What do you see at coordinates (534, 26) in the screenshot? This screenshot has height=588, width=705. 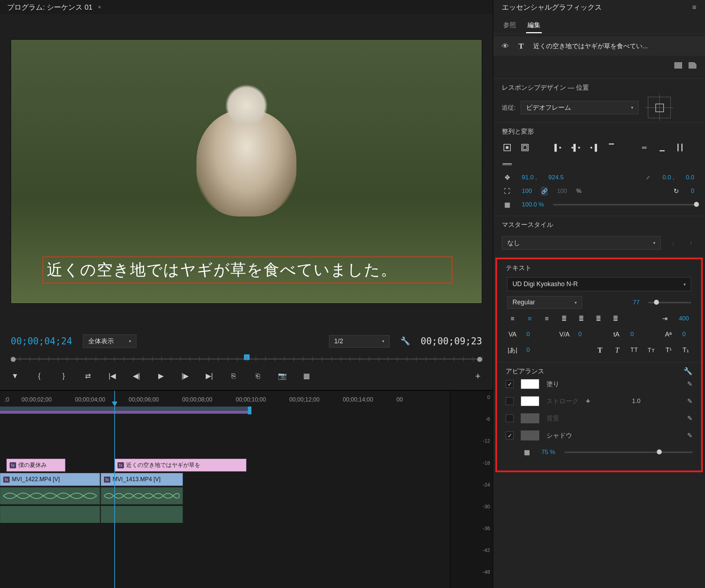 I see `tab-edit: 編集` at bounding box center [534, 26].